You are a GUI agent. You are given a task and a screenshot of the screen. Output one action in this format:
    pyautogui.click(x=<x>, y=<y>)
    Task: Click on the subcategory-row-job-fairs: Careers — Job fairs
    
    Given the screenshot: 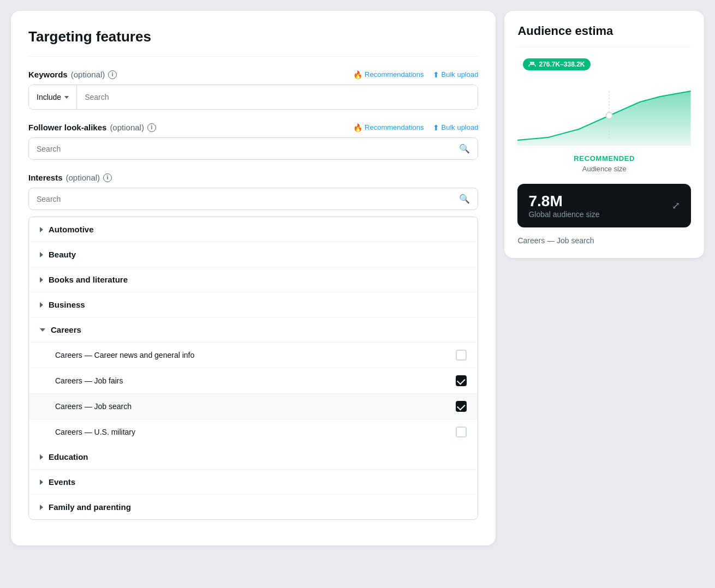 What is the action you would take?
    pyautogui.click(x=253, y=381)
    